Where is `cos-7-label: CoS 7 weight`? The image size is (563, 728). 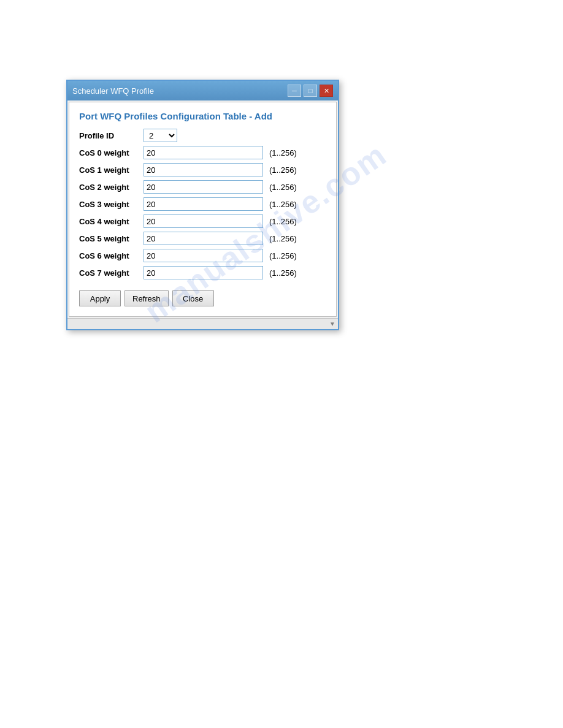
cos-7-label: CoS 7 weight is located at coordinates (112, 273).